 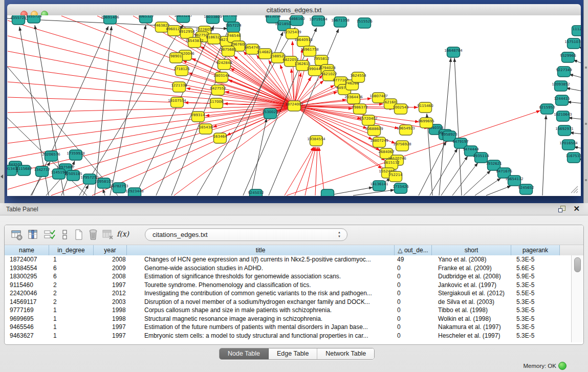 What do you see at coordinates (316, 141) in the screenshot?
I see `graph-node-yellow: 19384554` at bounding box center [316, 141].